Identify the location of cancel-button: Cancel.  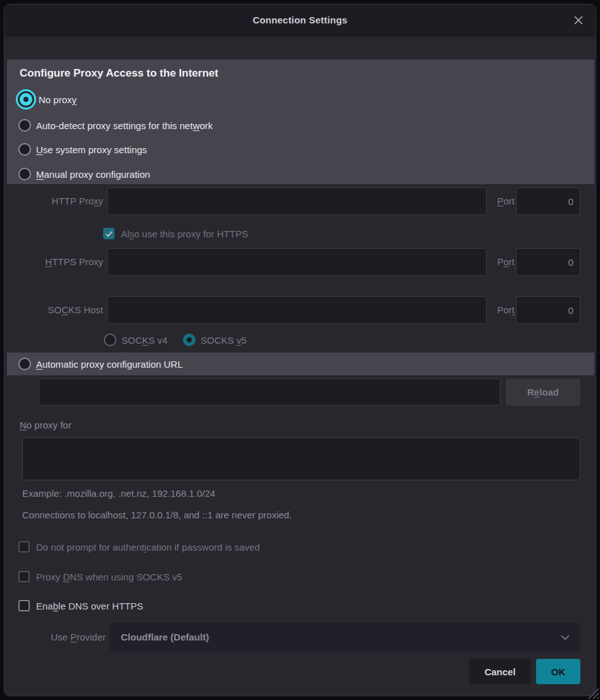
(500, 672).